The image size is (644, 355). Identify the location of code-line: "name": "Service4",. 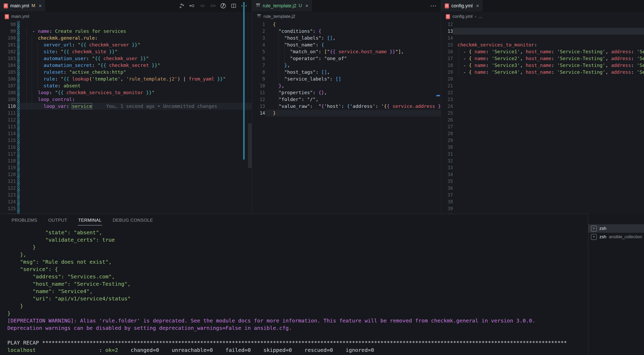
(290, 291).